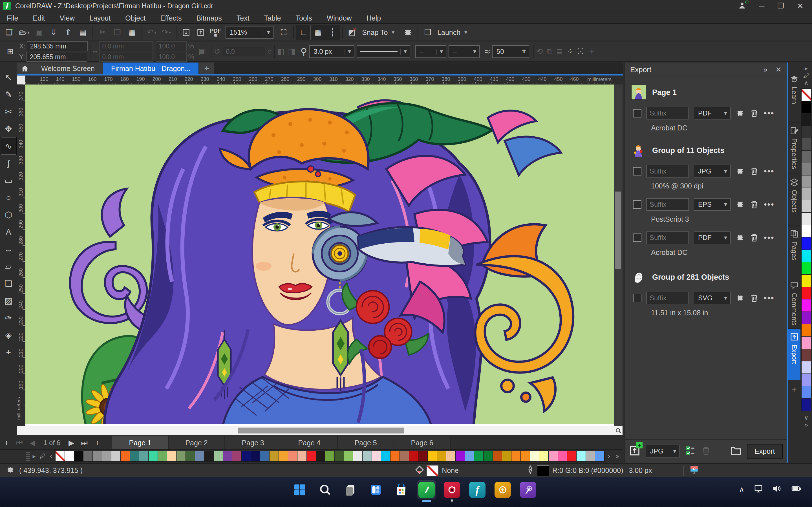 The width and height of the screenshot is (812, 507). I want to click on display-cast-icon, so click(758, 489).